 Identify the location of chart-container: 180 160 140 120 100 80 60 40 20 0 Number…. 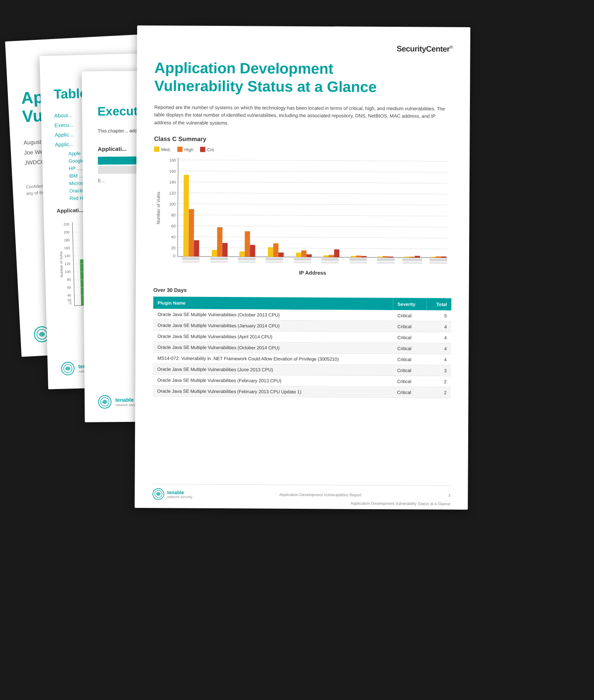
(302, 218).